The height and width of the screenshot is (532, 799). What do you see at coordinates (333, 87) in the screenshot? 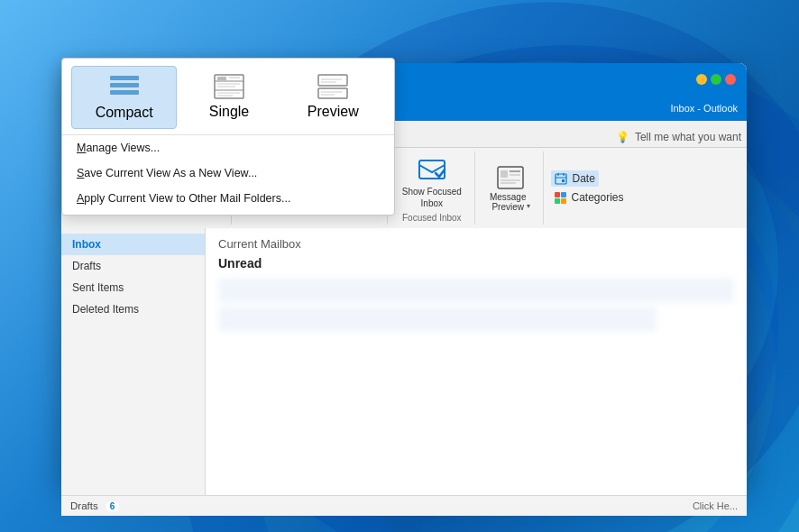
I see `preview-view-icon` at bounding box center [333, 87].